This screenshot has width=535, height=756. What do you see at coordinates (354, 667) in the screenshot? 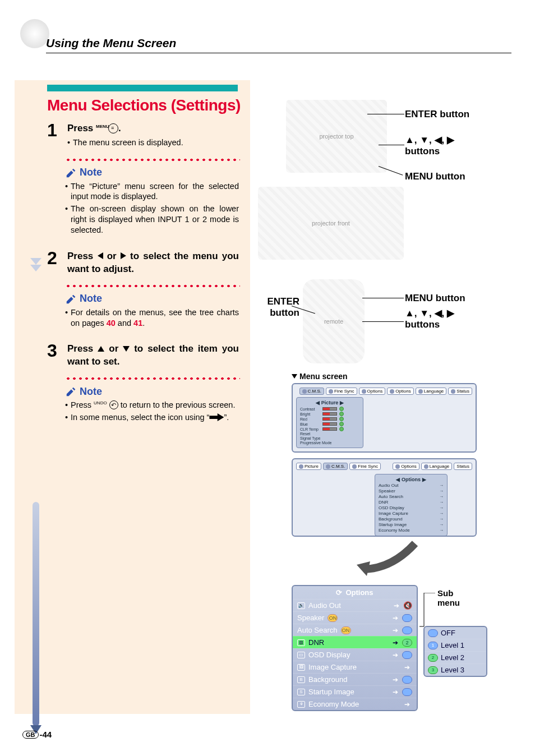
I see `option-row: 🖼Image Capture➔` at bounding box center [354, 667].